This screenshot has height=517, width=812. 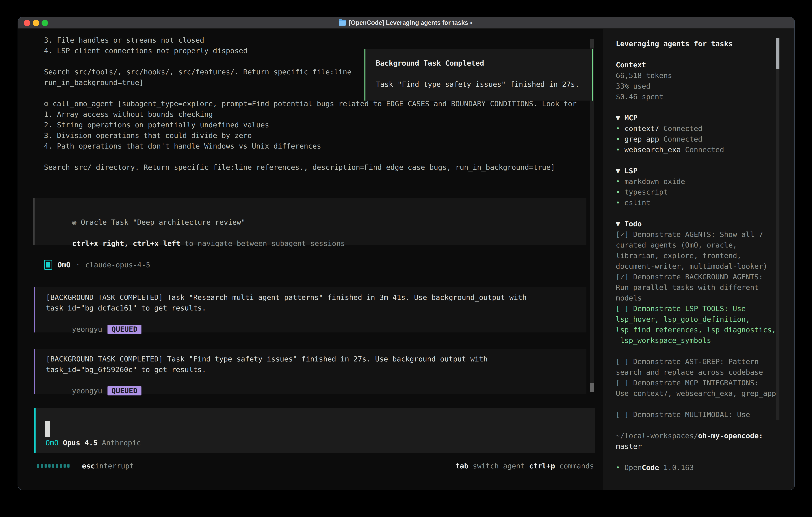 What do you see at coordinates (778, 229) in the screenshot?
I see `sidebar-scrollbar` at bounding box center [778, 229].